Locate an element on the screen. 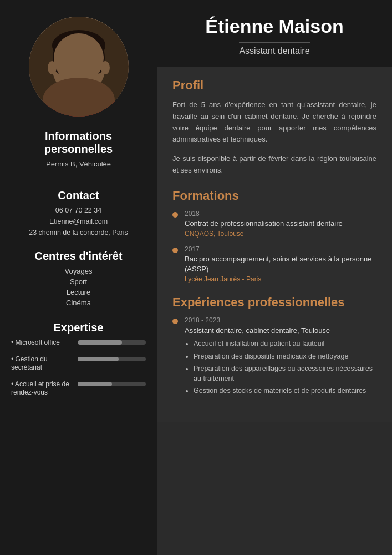 The width and height of the screenshot is (392, 555). avatar is located at coordinates (79, 67).